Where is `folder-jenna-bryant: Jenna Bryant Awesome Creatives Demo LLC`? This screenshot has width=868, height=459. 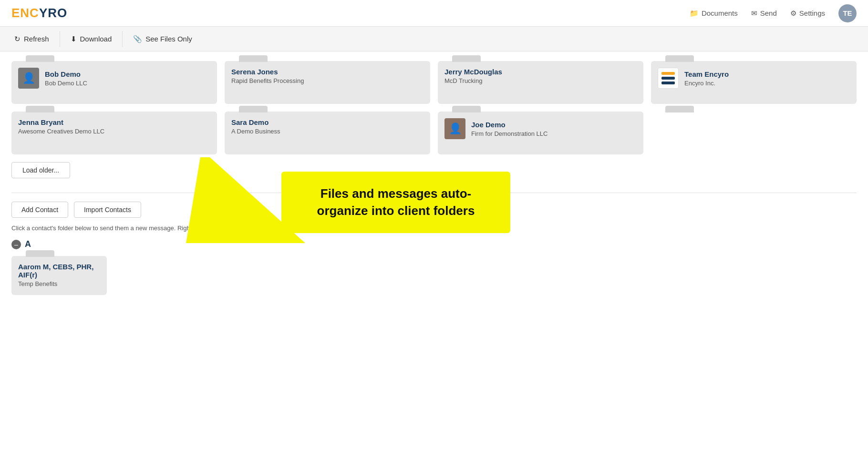
folder-jenna-bryant: Jenna Bryant Awesome Creatives Demo LLC is located at coordinates (114, 133).